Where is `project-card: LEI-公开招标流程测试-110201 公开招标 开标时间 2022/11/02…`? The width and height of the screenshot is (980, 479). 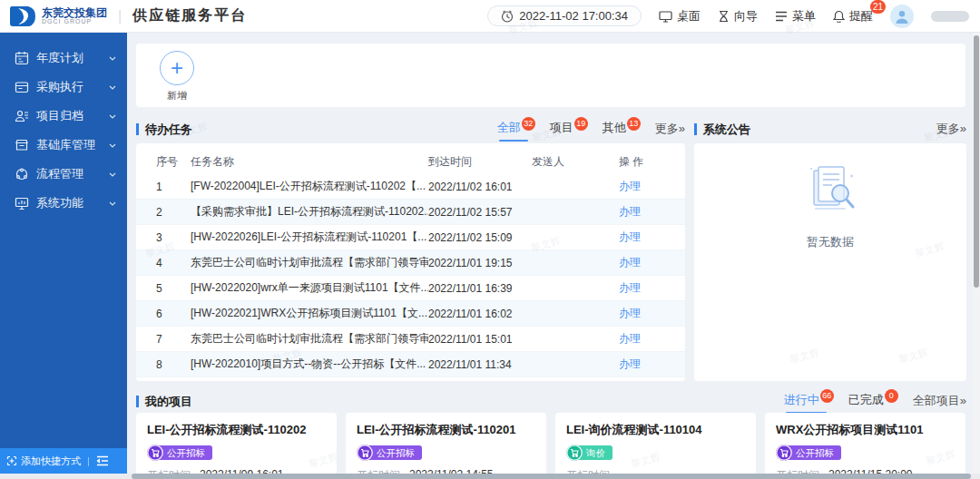
project-card: LEI-公开招标流程测试-110201 公开招标 开标时间 2022/11/02… is located at coordinates (446, 446).